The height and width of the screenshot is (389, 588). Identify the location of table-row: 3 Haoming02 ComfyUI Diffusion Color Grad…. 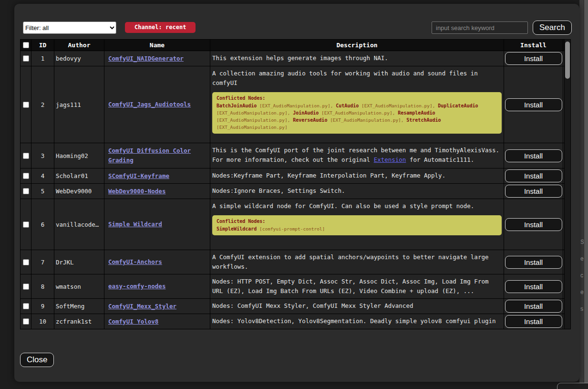
(292, 156).